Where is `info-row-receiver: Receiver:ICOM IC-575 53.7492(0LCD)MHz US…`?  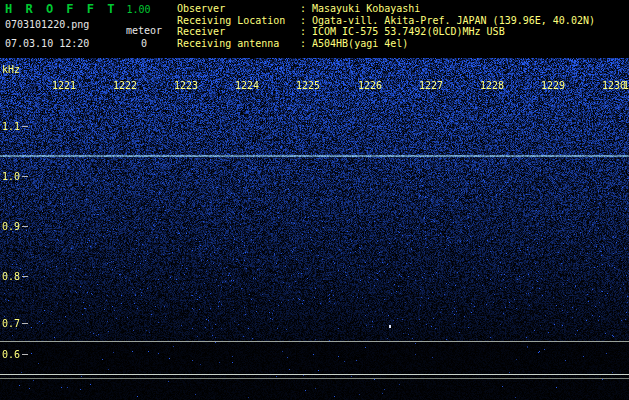 info-row-receiver: Receiver:ICOM IC-575 53.7492(0LCD)MHz US… is located at coordinates (386, 32).